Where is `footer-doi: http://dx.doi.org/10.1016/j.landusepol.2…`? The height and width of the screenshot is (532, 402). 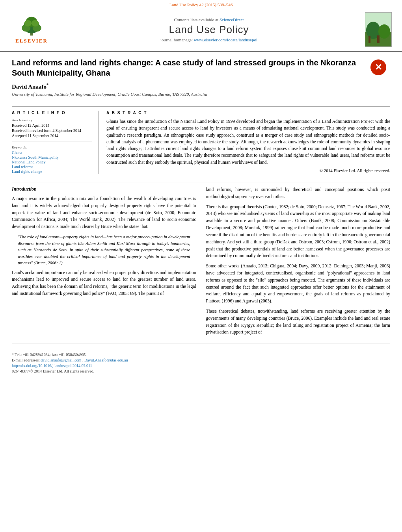
footer-doi: http://dx.doi.org/10.1016/j.landusepol.2… is located at coordinates (52, 365).